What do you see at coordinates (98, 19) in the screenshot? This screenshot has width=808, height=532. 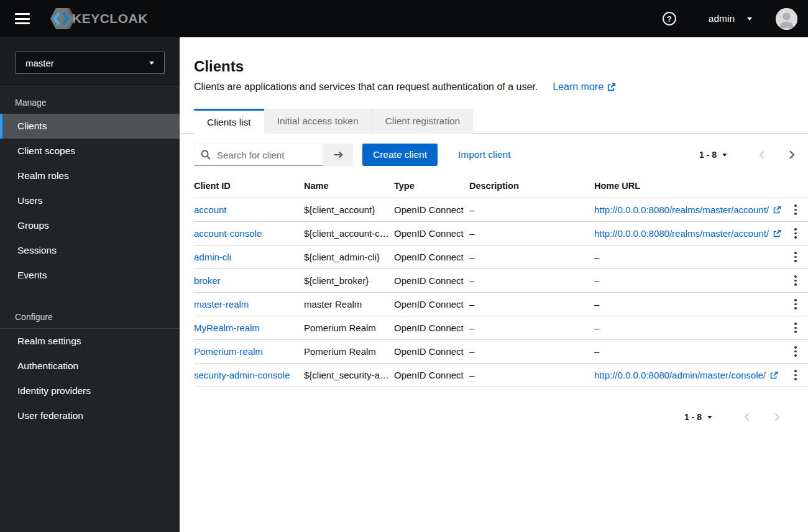 I see `keycloak-logo: KEYCLOAK` at bounding box center [98, 19].